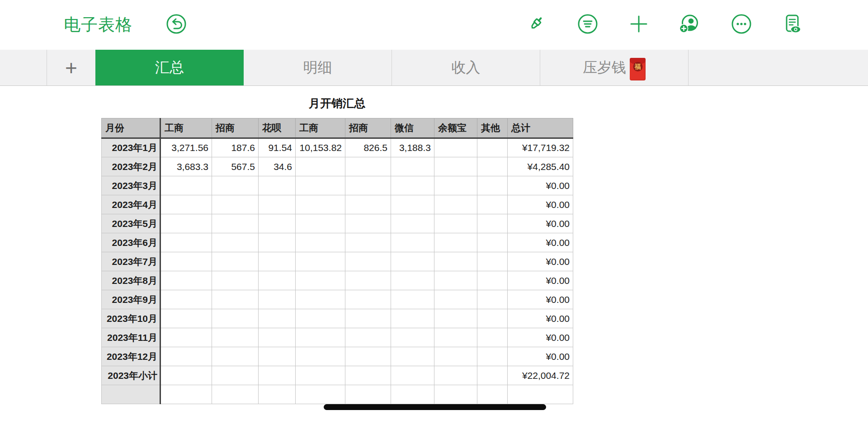 The image size is (868, 434). What do you see at coordinates (170, 68) in the screenshot?
I see `tab-summary: 汇总` at bounding box center [170, 68].